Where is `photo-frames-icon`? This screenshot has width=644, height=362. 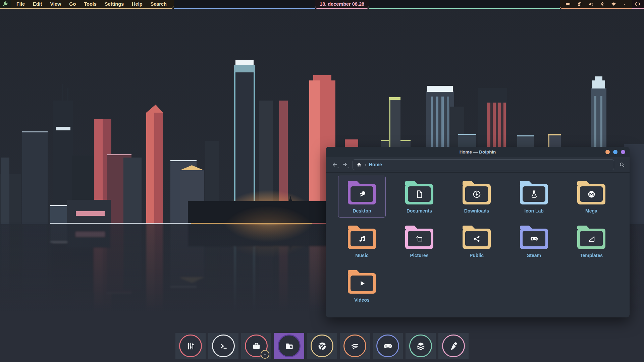
photo-frames-icon is located at coordinates (419, 239).